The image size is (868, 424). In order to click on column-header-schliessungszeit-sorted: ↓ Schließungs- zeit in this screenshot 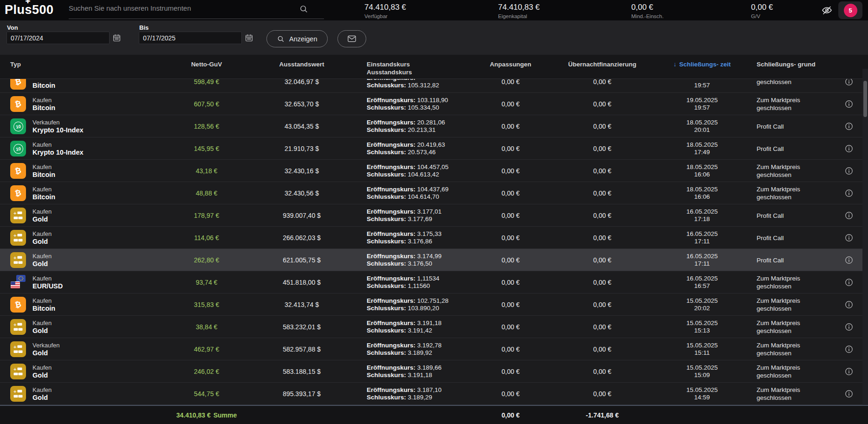, I will do `click(702, 65)`.